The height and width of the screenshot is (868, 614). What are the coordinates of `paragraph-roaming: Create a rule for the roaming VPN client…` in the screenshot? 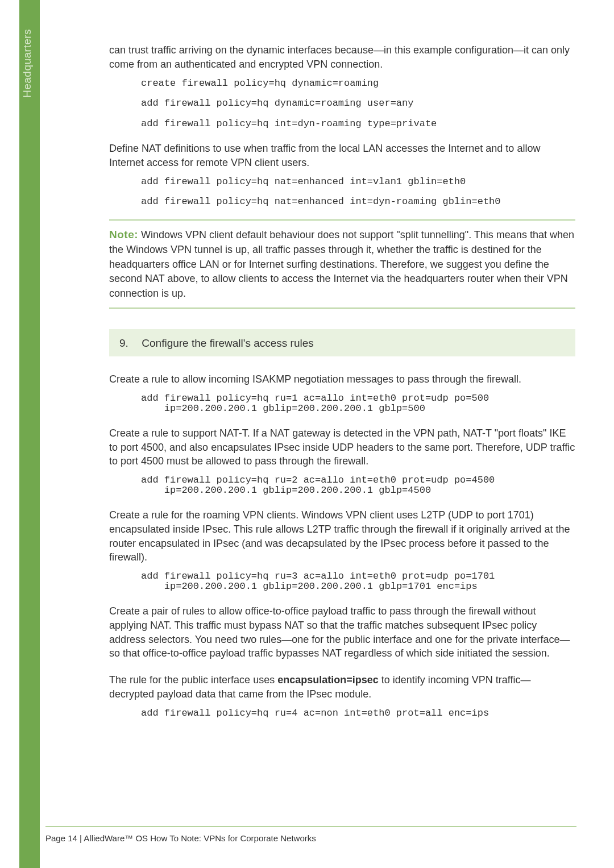 It's located at (342, 537).